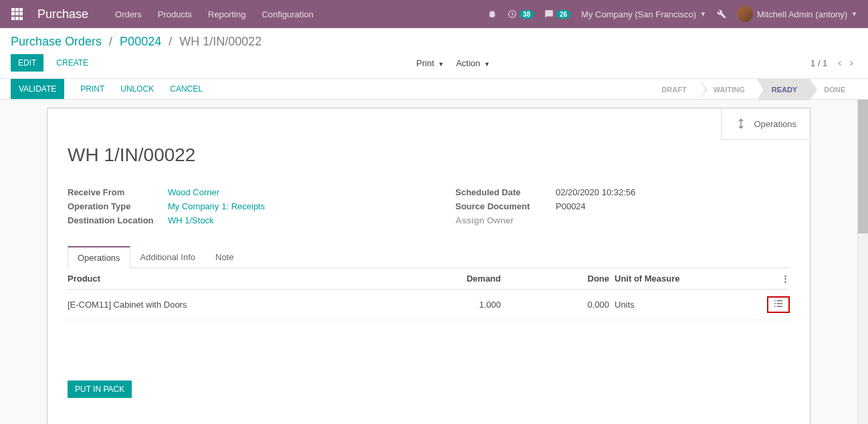  Describe the element at coordinates (863, 167) in the screenshot. I see `scrollbar-thumb` at that location.